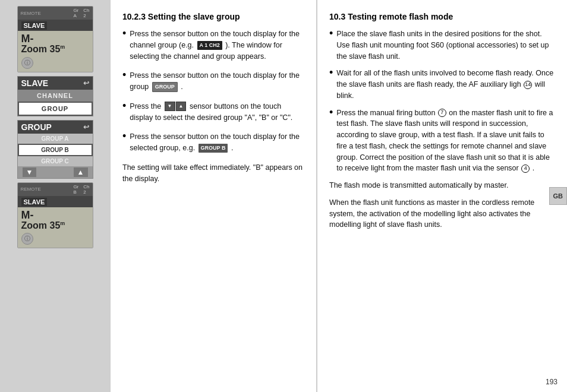  What do you see at coordinates (55, 139) in the screenshot?
I see `group-option-a: GROUP A` at bounding box center [55, 139].